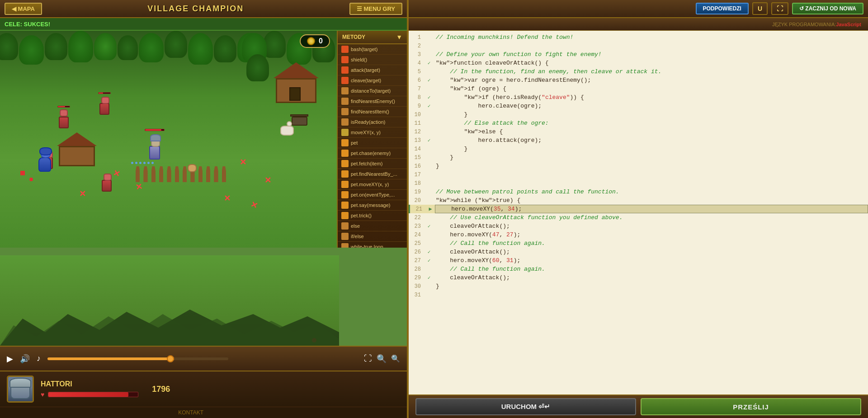 This screenshot has height=418, width=868. Describe the element at coordinates (45, 164) in the screenshot. I see `blue-creature` at that location.